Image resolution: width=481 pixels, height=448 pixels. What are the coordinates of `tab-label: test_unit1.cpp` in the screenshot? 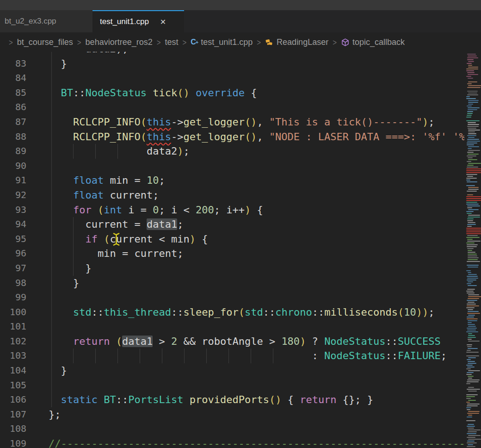 It's located at (124, 22).